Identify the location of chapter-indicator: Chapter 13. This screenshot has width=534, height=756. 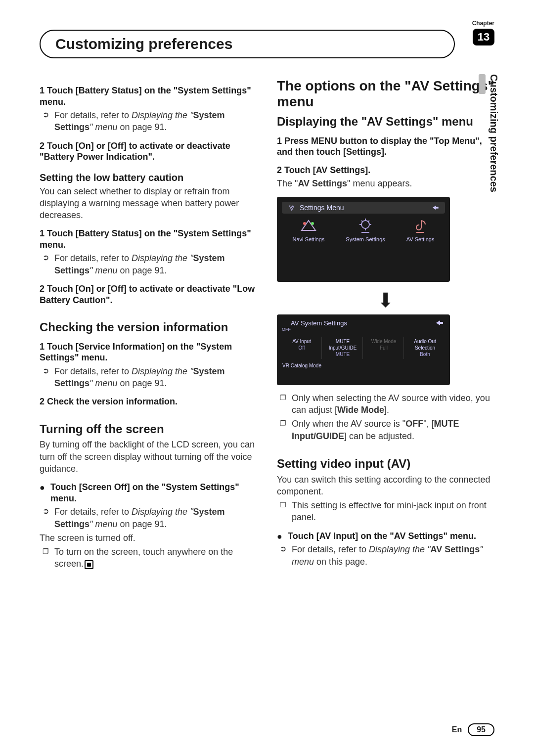
(484, 33).